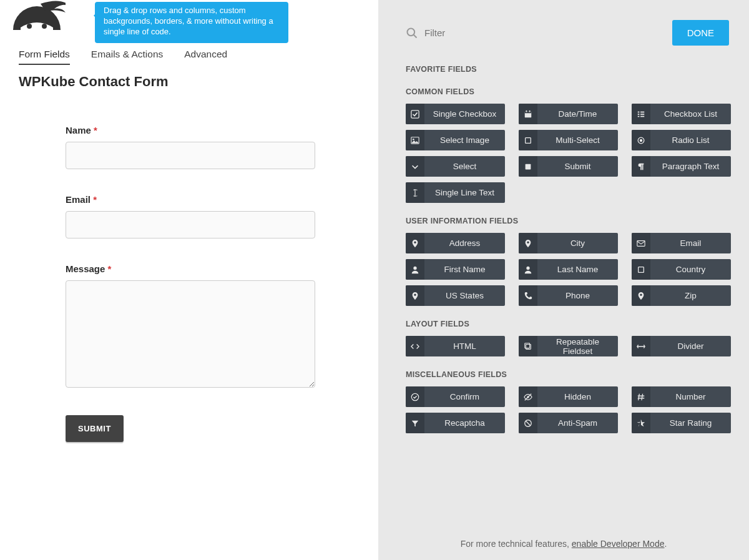  I want to click on ninja-logo, so click(37, 15).